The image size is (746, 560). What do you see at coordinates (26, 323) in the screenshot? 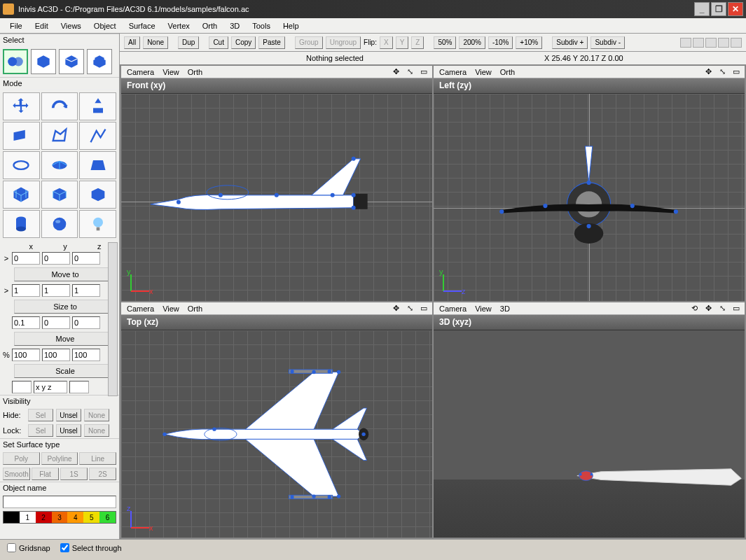
I see `move-x` at bounding box center [26, 323].